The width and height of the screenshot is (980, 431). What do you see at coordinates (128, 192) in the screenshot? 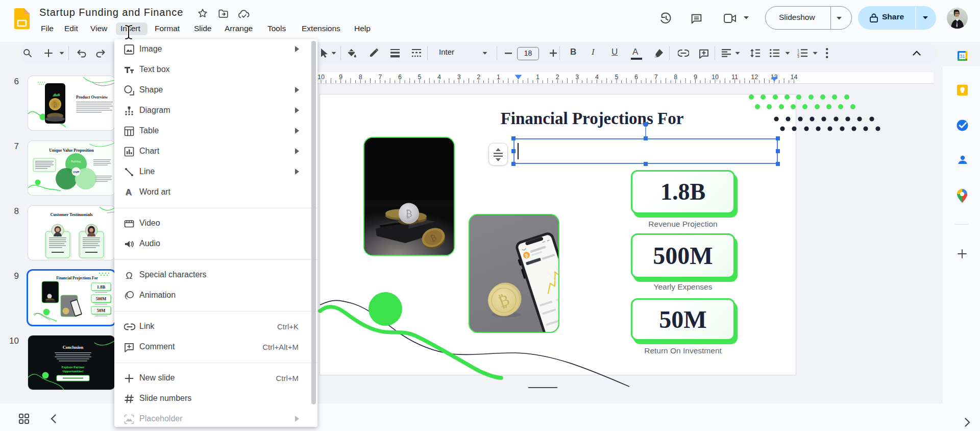
I see `svg-text: A` at bounding box center [128, 192].